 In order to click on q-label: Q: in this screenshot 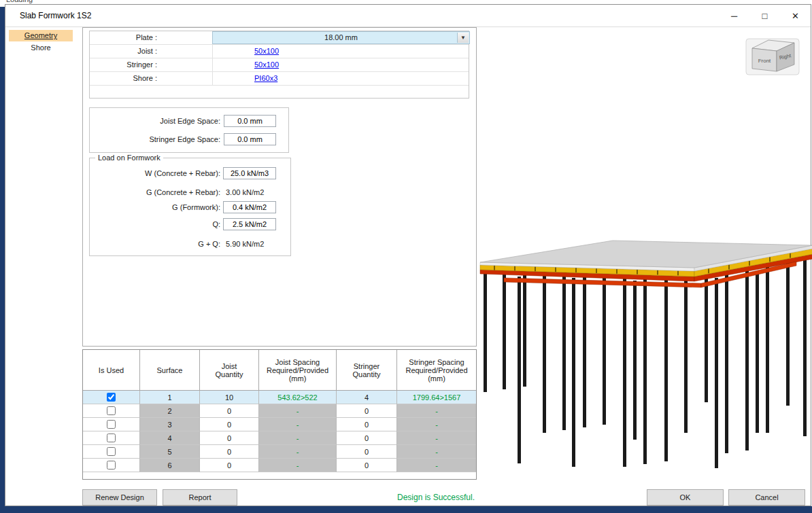, I will do `click(155, 224)`.